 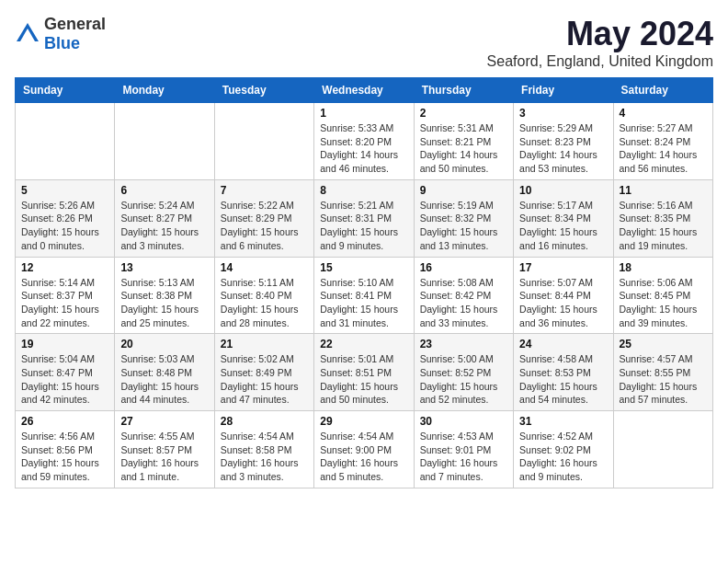 What do you see at coordinates (364, 42) in the screenshot?
I see `page-header: General Blue May 2024 Seaford, England, …` at bounding box center [364, 42].